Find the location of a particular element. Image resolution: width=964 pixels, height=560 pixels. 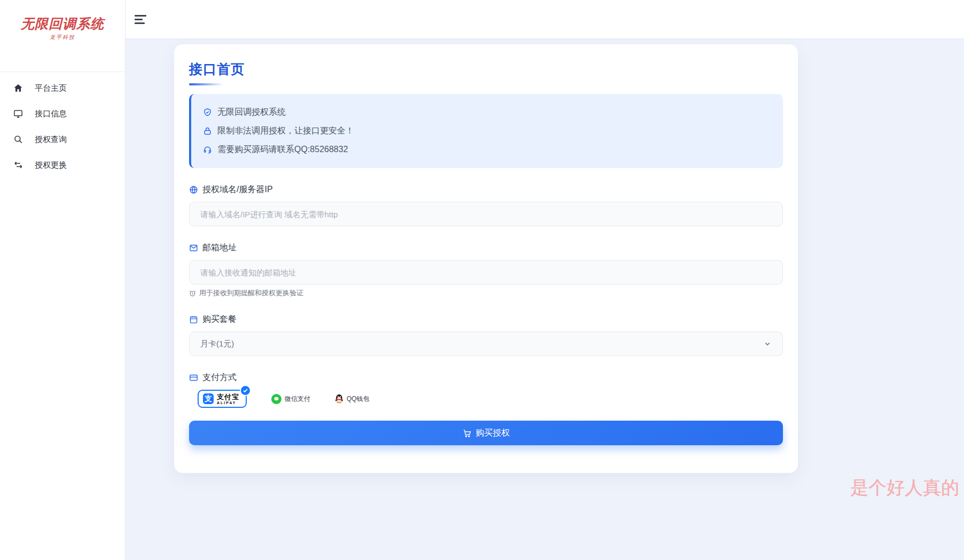

logo: 无限回调系统 龙平科技 is located at coordinates (62, 36).